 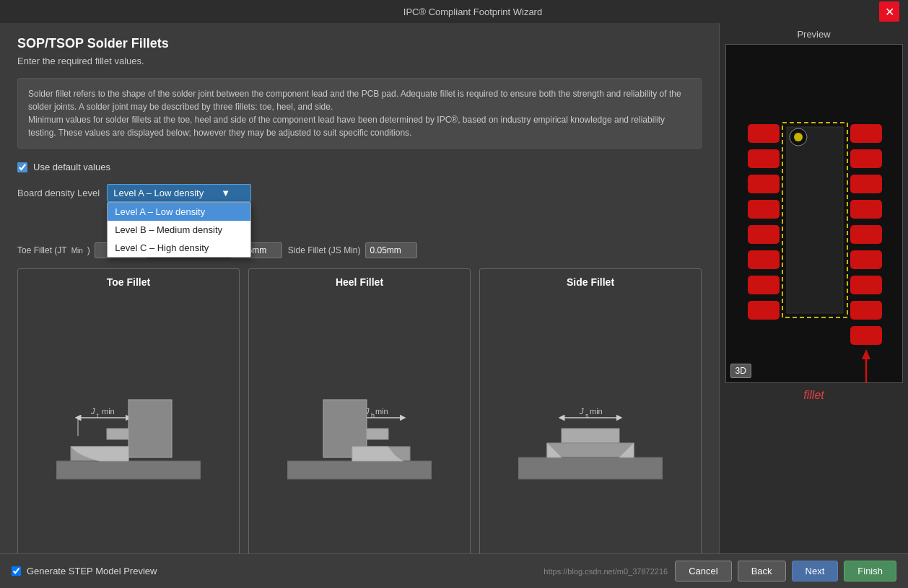 What do you see at coordinates (128, 431) in the screenshot?
I see `toe-fillet-svg-area: J t min` at bounding box center [128, 431].